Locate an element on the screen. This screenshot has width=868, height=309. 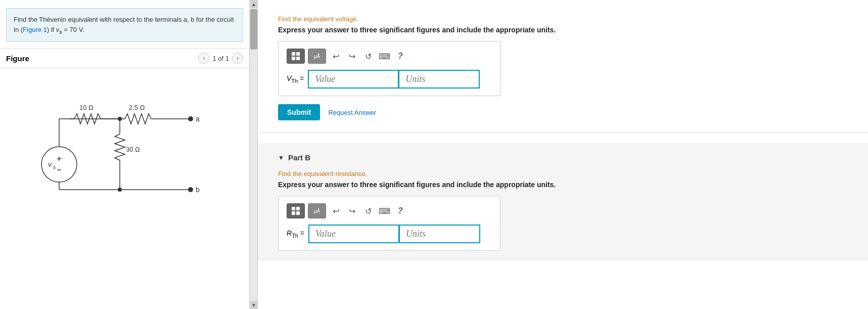
svg-text: b is located at coordinates (198, 190).